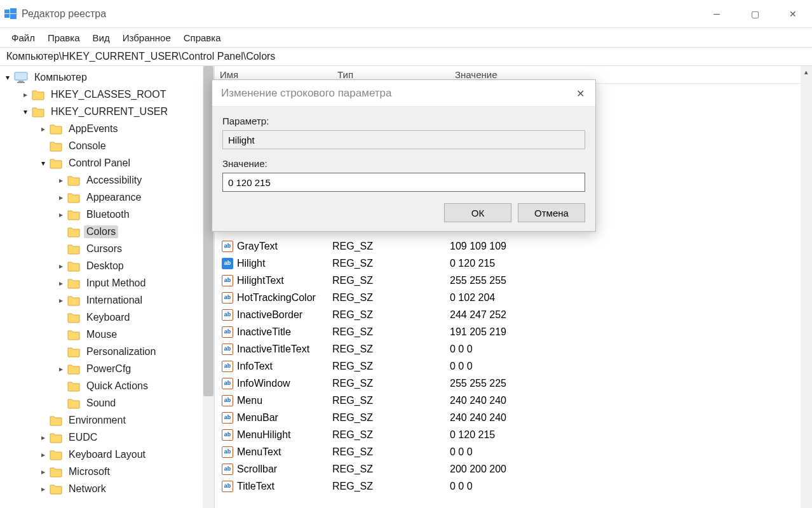 The image size is (812, 508). What do you see at coordinates (107, 77) in the screenshot?
I see `tree-item: Компьютер` at bounding box center [107, 77].